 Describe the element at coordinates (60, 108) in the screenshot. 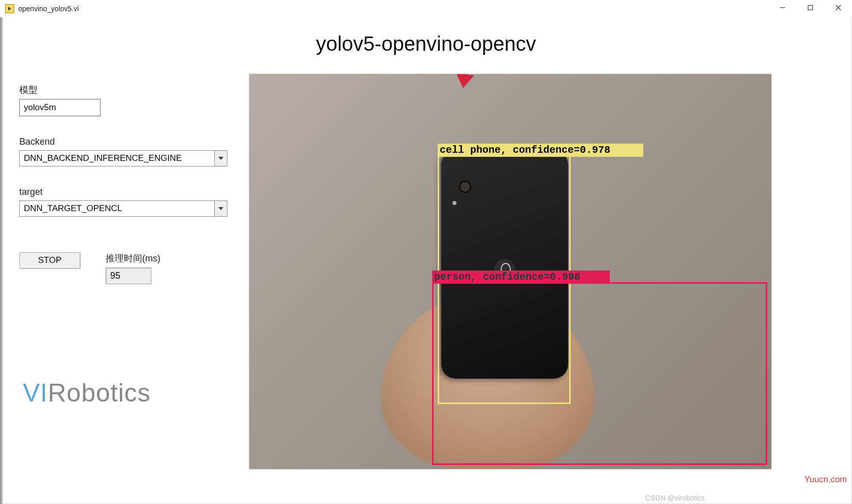

I see `model-input` at that location.